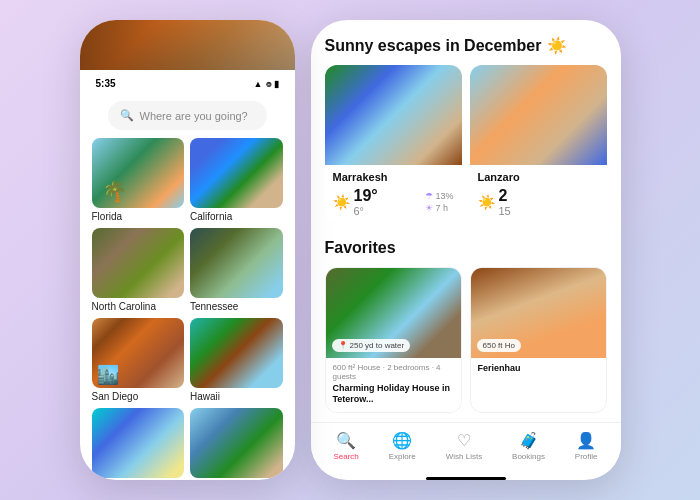 This screenshot has width=700, height=500. What do you see at coordinates (346, 446) in the screenshot?
I see `nav-search: 🔍 Search` at bounding box center [346, 446].